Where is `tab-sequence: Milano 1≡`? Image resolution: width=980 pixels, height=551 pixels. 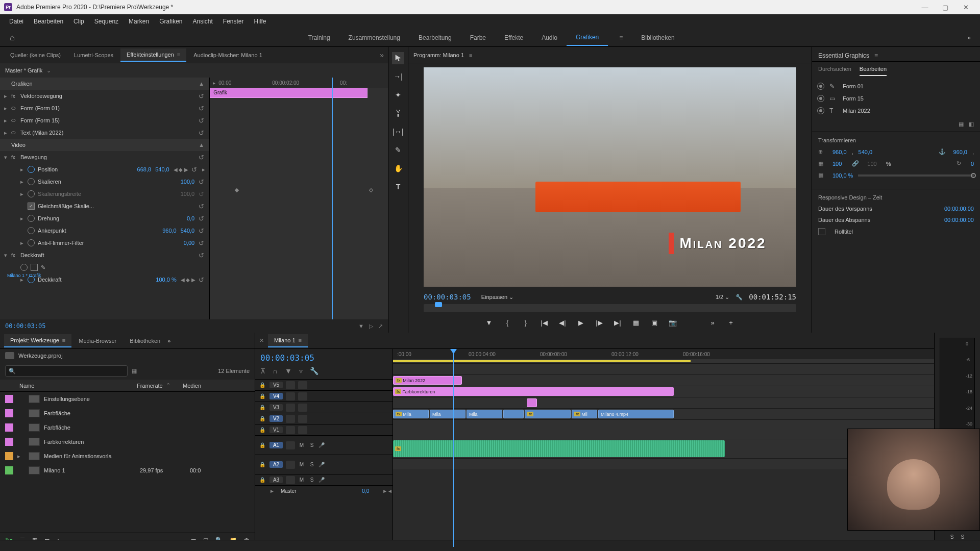
tab-sequence: Milano 1≡ is located at coordinates (288, 341).